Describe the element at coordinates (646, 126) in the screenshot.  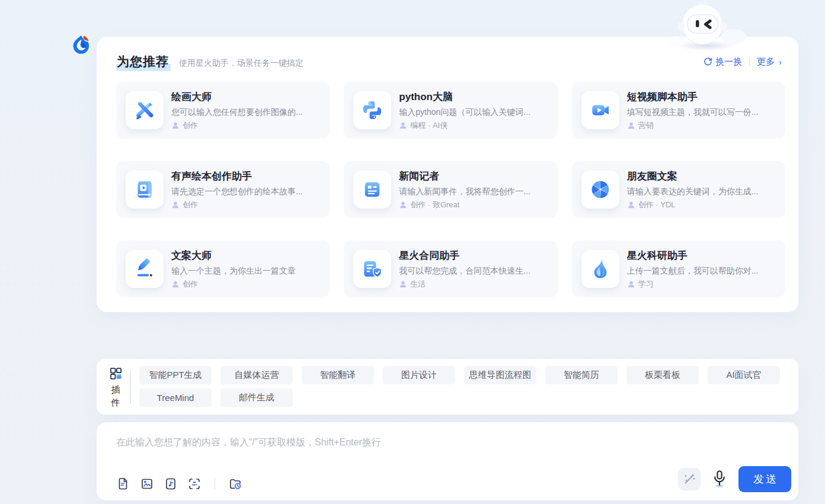
I see `assistant-tags: 营销` at that location.